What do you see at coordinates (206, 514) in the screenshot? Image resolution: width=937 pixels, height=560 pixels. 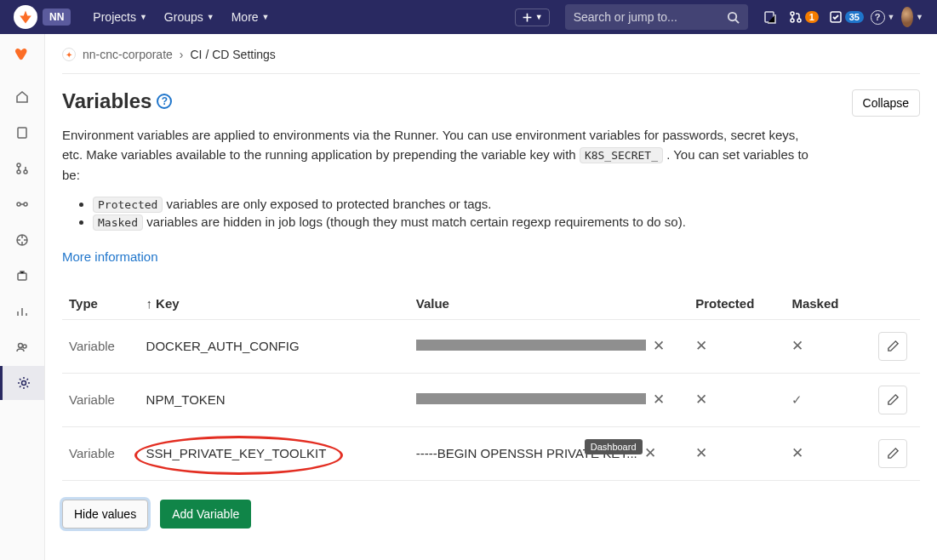 I see `add-variable-button: Add Variable` at bounding box center [206, 514].